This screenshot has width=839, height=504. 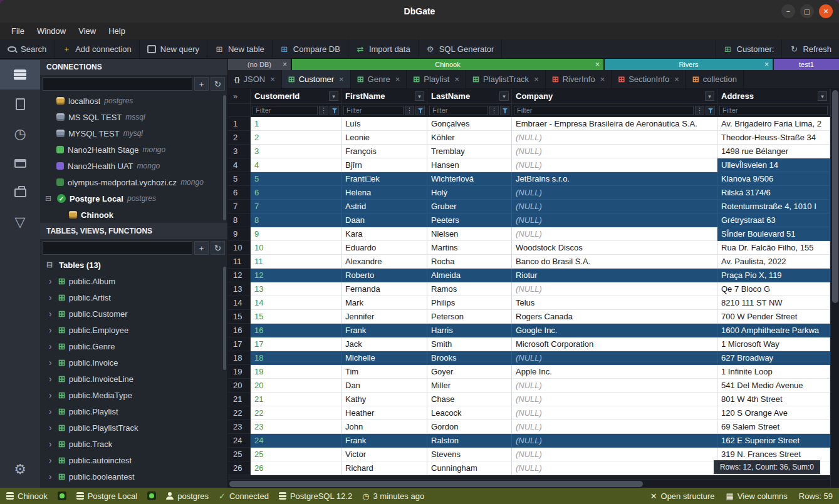 I want to click on row-number: 13, so click(x=239, y=289).